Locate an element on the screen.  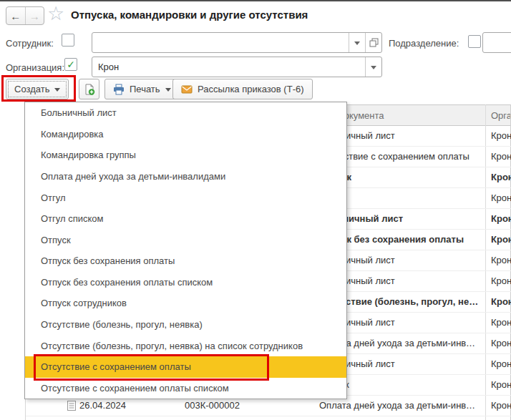
window-top-edge is located at coordinates (256, 1).